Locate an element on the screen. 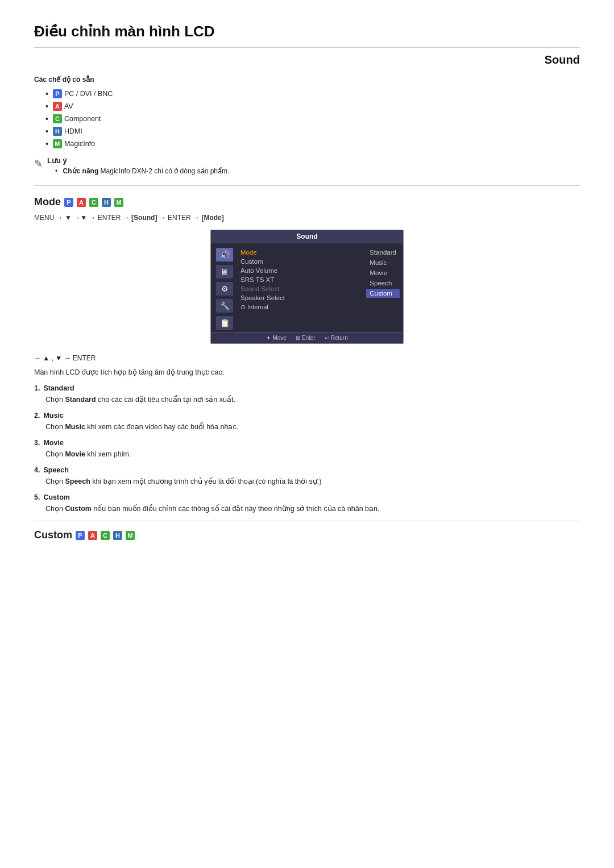  mode-title: Mode is located at coordinates (48, 202).